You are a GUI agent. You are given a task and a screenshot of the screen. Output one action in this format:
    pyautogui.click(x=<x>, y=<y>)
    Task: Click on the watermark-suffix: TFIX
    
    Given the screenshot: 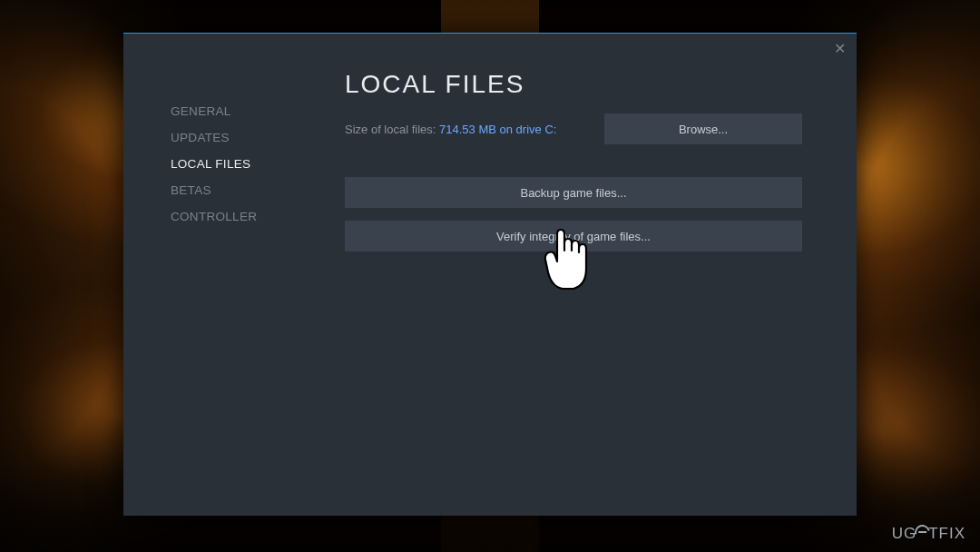 What is the action you would take?
    pyautogui.click(x=947, y=534)
    